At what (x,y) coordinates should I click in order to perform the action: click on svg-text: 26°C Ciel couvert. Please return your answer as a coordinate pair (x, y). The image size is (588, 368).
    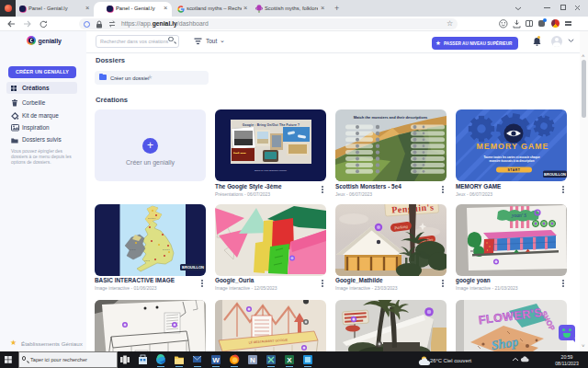
    Looking at the image, I should click on (451, 361).